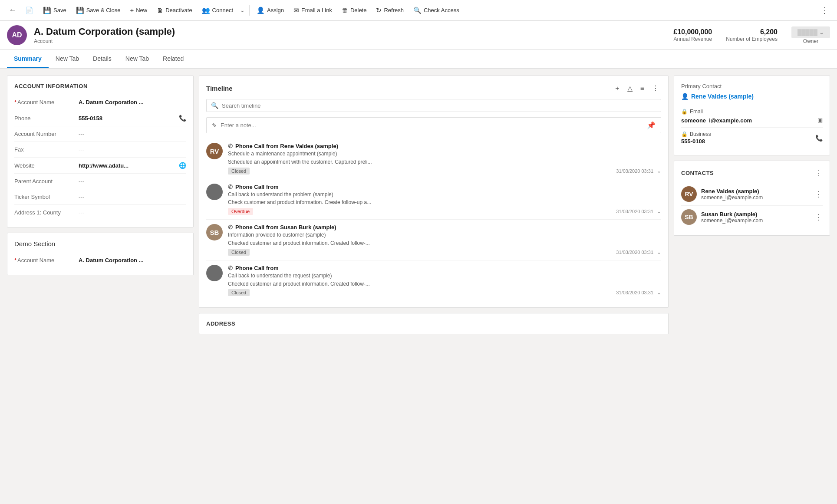  I want to click on annual-revenue-label: Annual Revenue, so click(693, 39).